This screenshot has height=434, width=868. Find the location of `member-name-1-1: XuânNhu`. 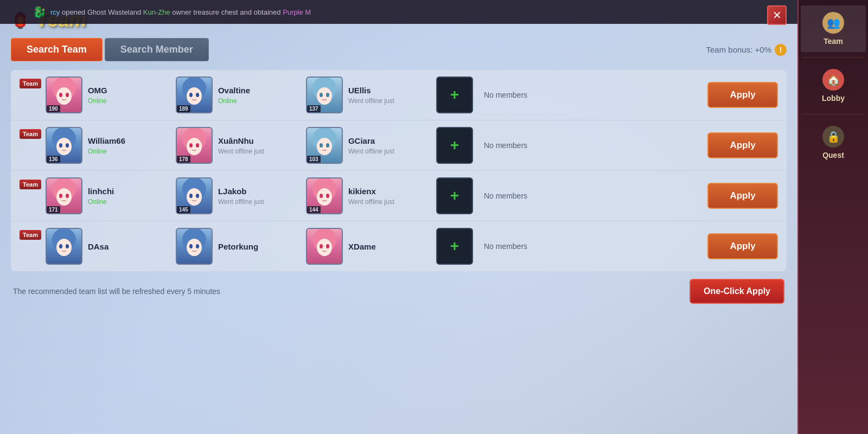

member-name-1-1: XuânNhu is located at coordinates (241, 141).